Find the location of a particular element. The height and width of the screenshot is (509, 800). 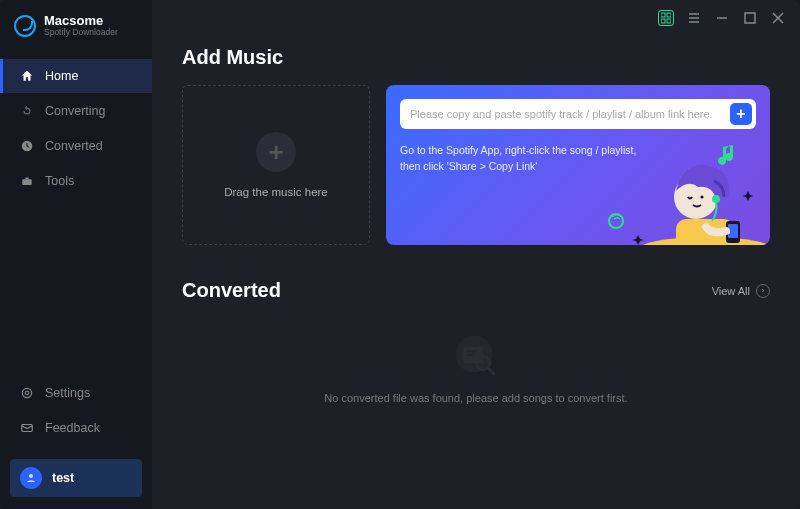

nav-converting-label: Converting is located at coordinates (75, 111).